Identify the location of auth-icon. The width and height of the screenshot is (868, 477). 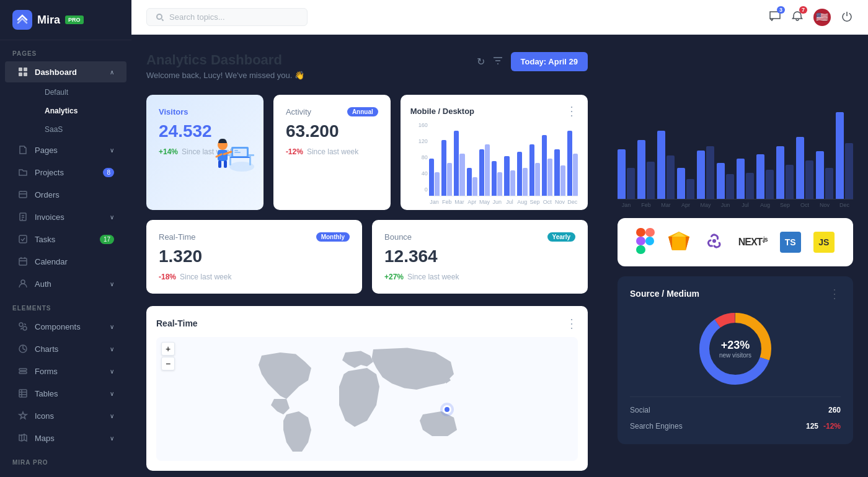
(23, 284).